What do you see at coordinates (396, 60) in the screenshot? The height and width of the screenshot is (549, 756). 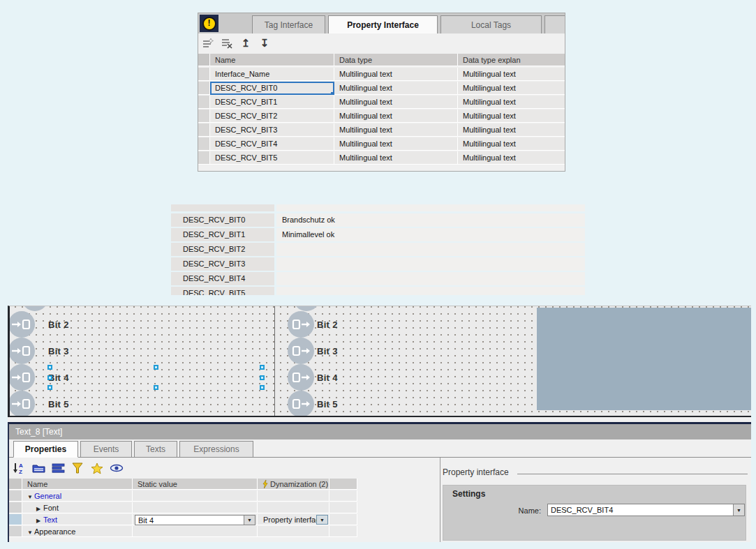 I see `col-header-datatype: Data type` at bounding box center [396, 60].